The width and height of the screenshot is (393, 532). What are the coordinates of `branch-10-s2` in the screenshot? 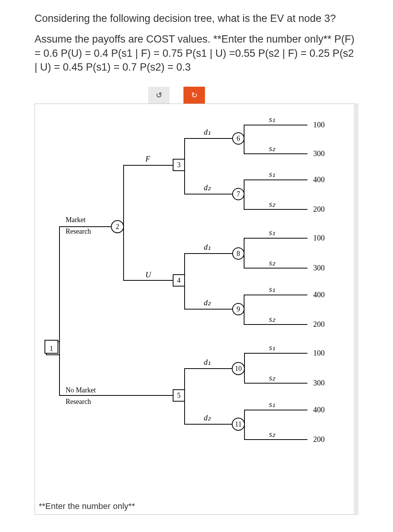 It's located at (276, 376).